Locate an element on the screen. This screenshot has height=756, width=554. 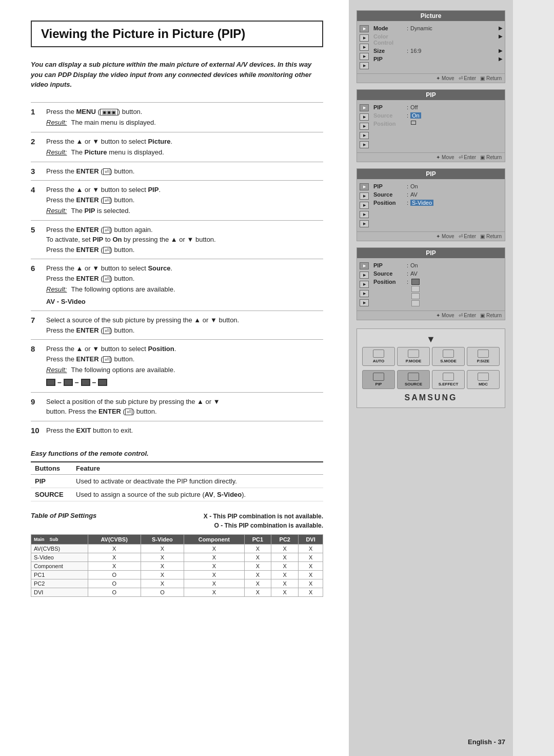
pip-note-x: X - This PIP combination is not availabl… is located at coordinates (264, 516).